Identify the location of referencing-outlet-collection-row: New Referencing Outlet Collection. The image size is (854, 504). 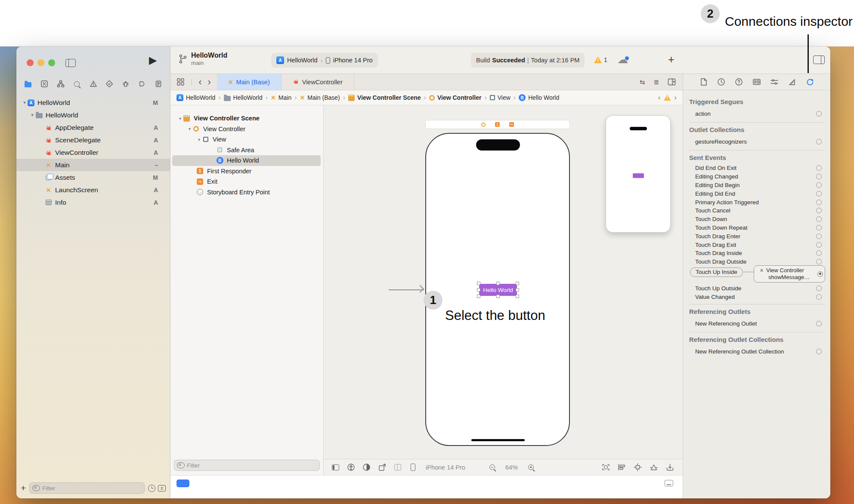
(757, 351).